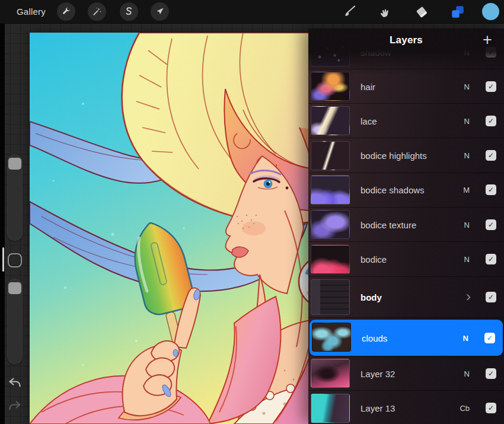  What do you see at coordinates (388, 224) in the screenshot?
I see `layer-name: bodice texture` at bounding box center [388, 224].